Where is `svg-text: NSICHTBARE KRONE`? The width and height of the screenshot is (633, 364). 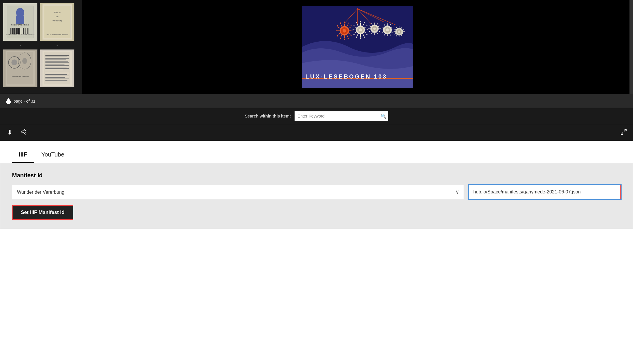
svg-text: NSICHTBARE KRONE is located at coordinates (20, 25).